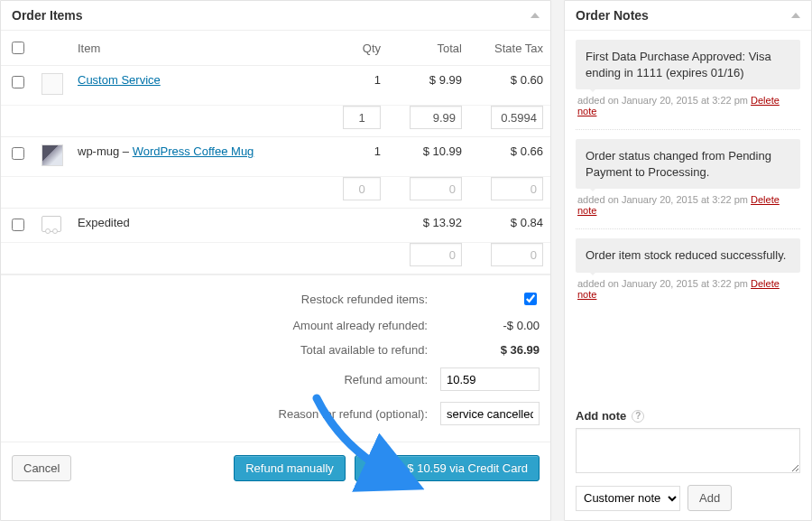 The width and height of the screenshot is (812, 521). What do you see at coordinates (198, 226) in the screenshot?
I see `shipping-name: Expedited` at bounding box center [198, 226].